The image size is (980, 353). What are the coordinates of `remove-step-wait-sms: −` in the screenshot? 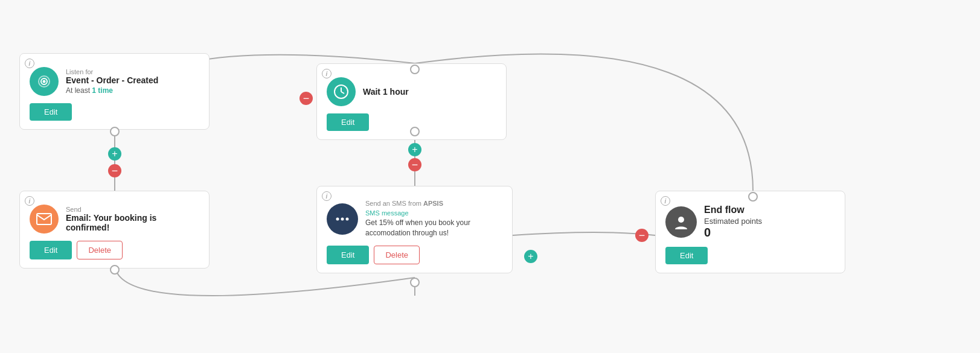 It's located at (415, 165).